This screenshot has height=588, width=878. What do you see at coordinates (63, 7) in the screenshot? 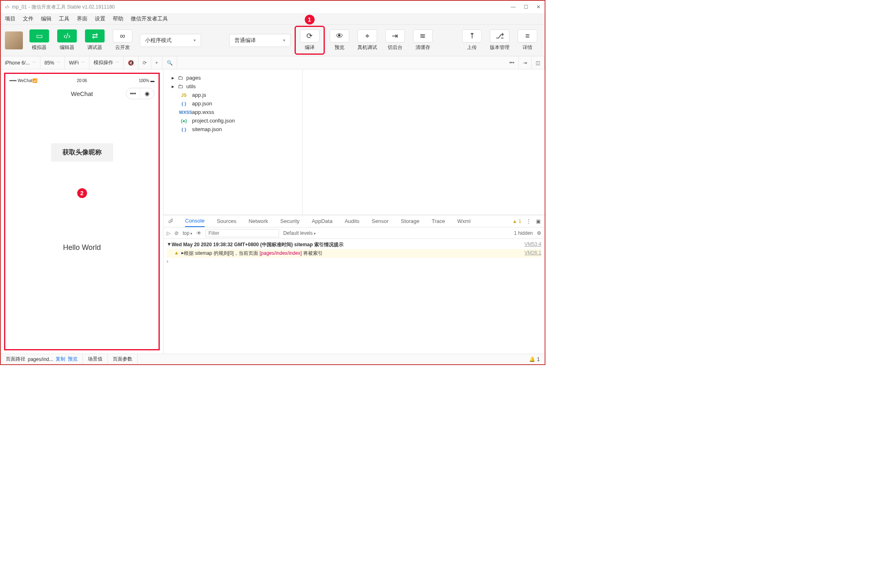
I see `window-title: mp_01 - 微信开发者工具 Stable v1.02.1911180` at bounding box center [63, 7].